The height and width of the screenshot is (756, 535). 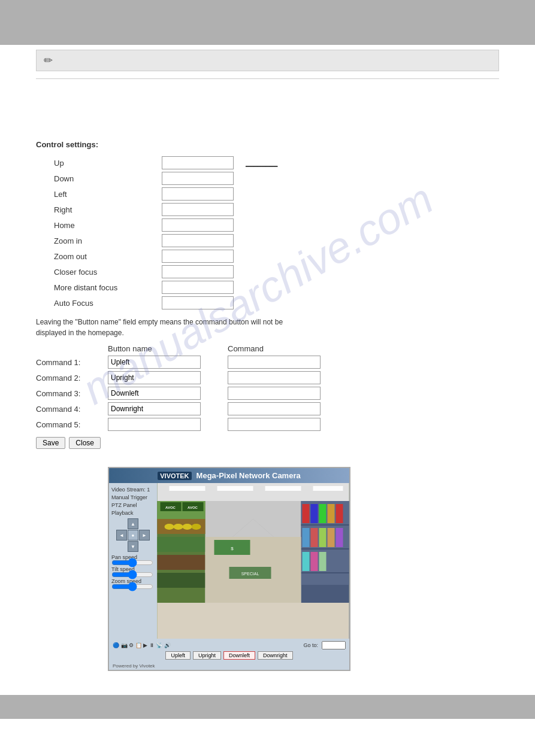 I want to click on command-3-label: Command 3:, so click(x=72, y=394).